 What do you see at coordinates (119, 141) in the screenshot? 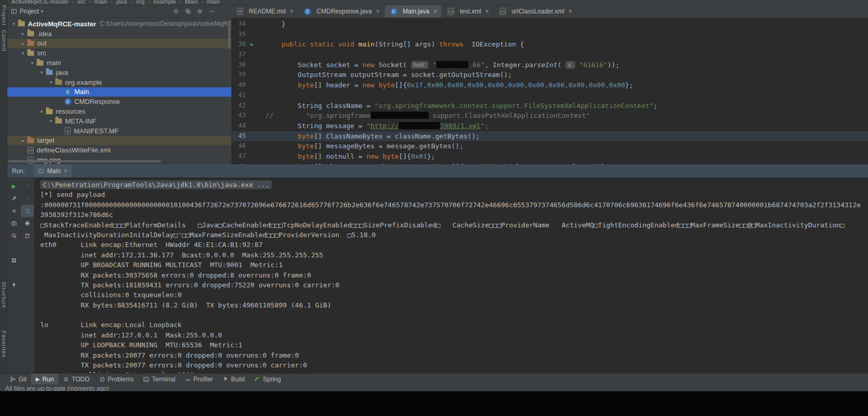
I see `tree-item-target: ▸target` at bounding box center [119, 141].